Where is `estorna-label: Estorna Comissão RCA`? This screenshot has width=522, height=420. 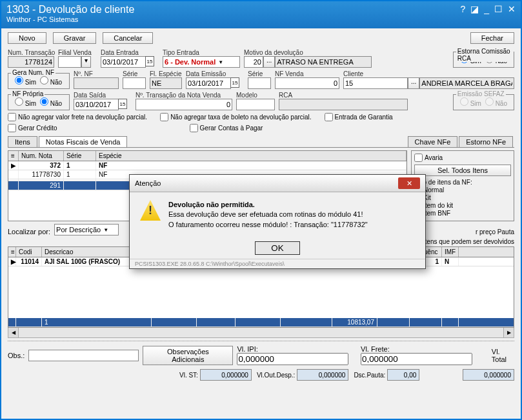
estorna-label: Estorna Comissão RCA is located at coordinates (485, 55).